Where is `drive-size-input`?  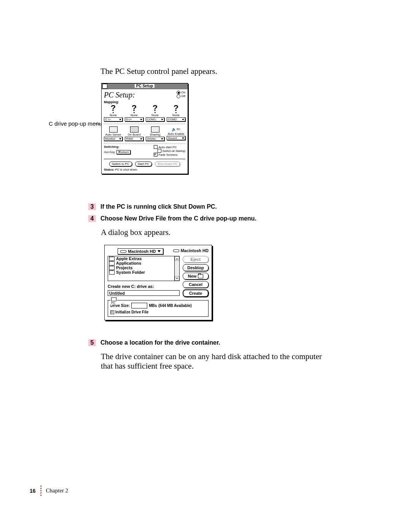
drive-size-input is located at coordinates (139, 305).